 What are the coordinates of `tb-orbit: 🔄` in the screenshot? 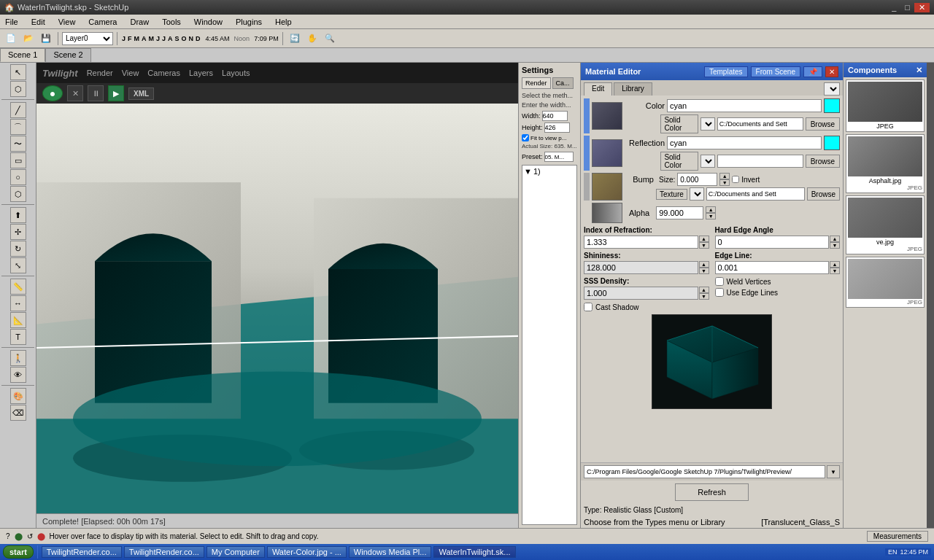 It's located at (295, 39).